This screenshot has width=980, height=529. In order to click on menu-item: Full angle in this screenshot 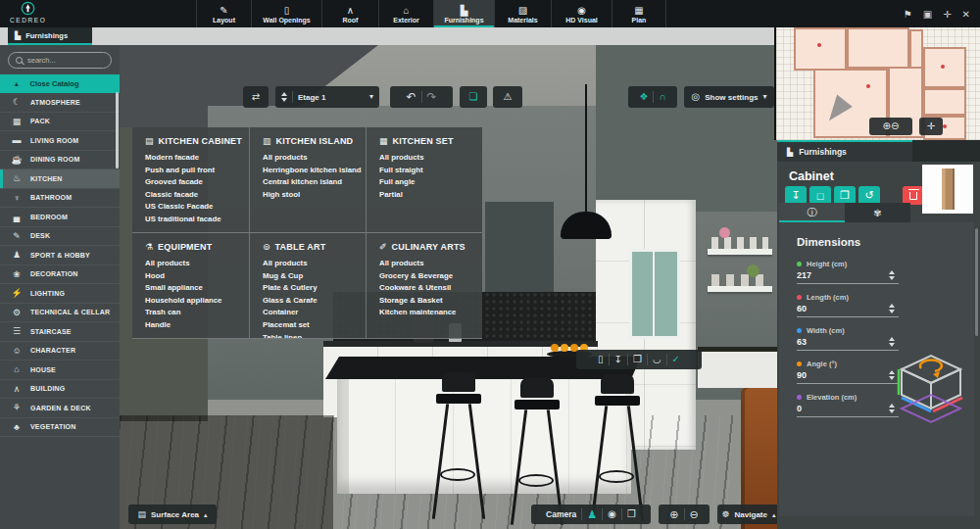, I will do `click(429, 182)`.